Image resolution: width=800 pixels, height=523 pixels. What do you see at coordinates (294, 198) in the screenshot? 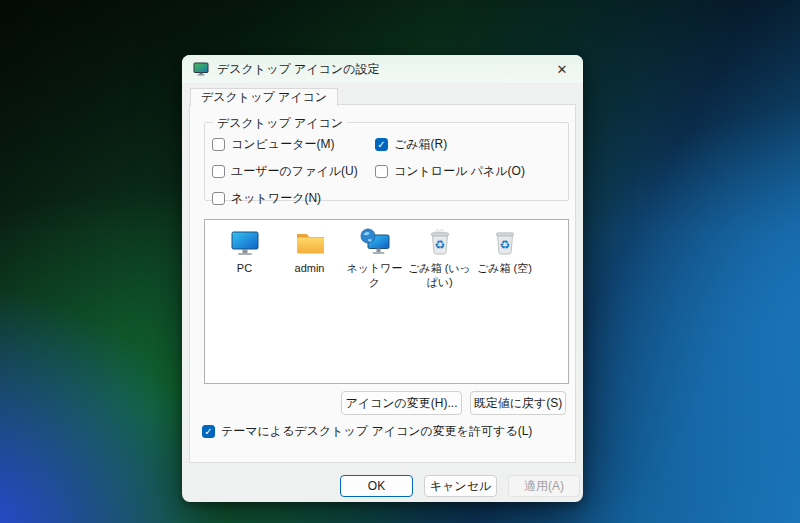
I see `checkbox-network: ネットワーク(N)` at bounding box center [294, 198].